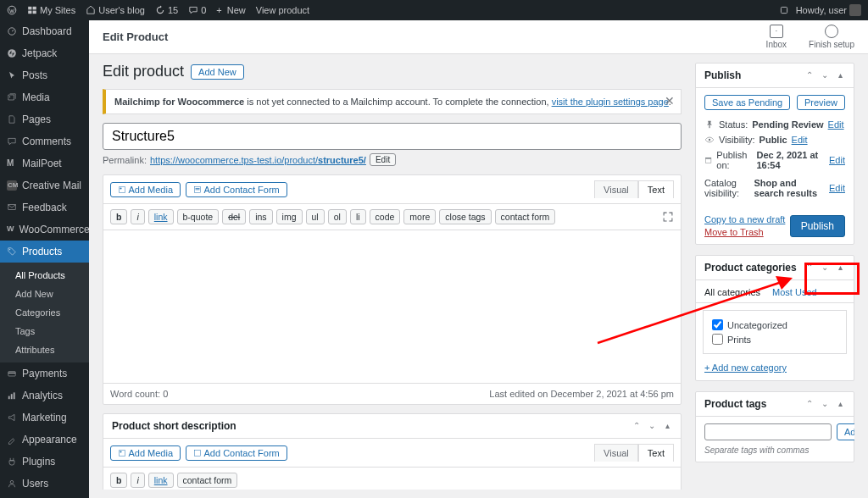 The image size is (868, 498). Describe the element at coordinates (12, 10) in the screenshot. I see `wp-logo` at that location.